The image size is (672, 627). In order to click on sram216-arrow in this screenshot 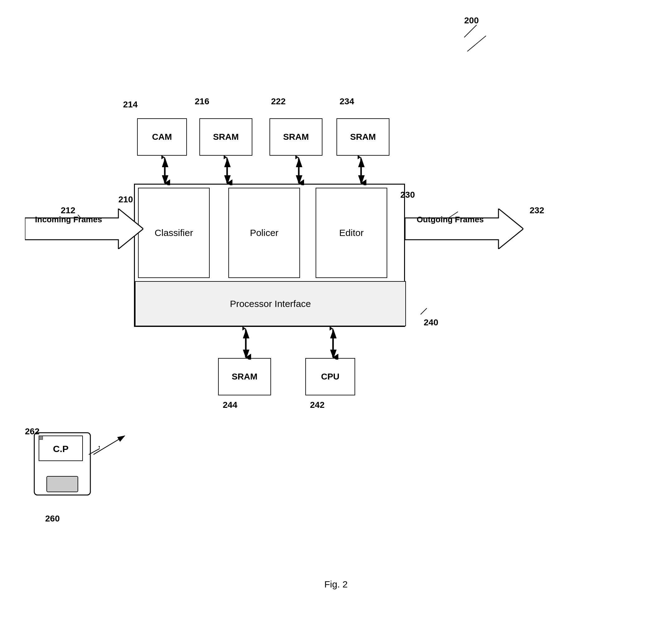, I will do `click(229, 170)`.